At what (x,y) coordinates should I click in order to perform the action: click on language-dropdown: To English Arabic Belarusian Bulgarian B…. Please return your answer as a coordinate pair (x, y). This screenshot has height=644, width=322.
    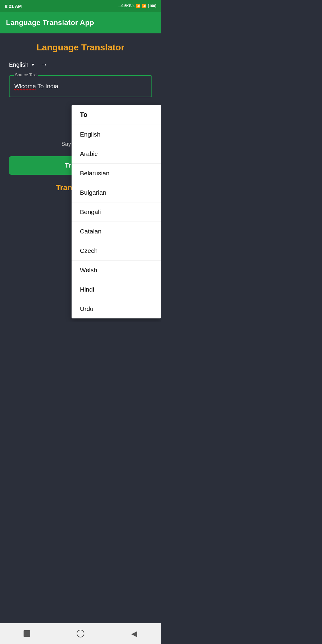
    Looking at the image, I should click on (116, 212).